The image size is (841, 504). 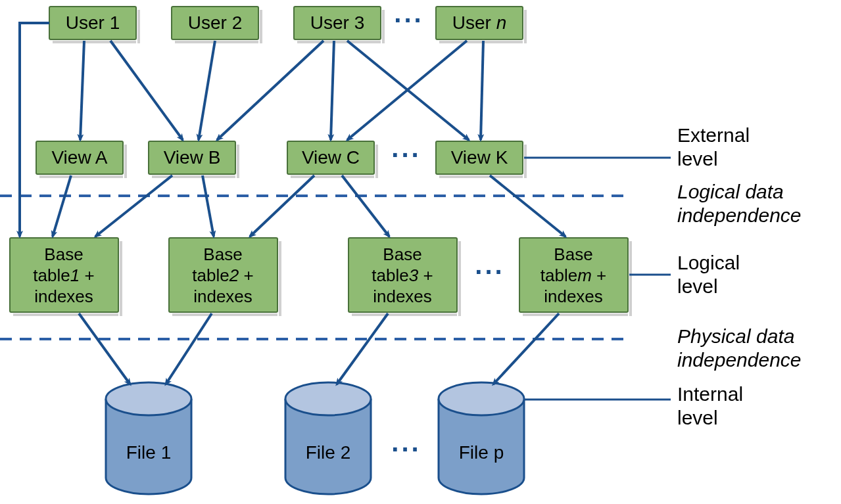 I want to click on logical-level-label-1: Logical, so click(x=709, y=263).